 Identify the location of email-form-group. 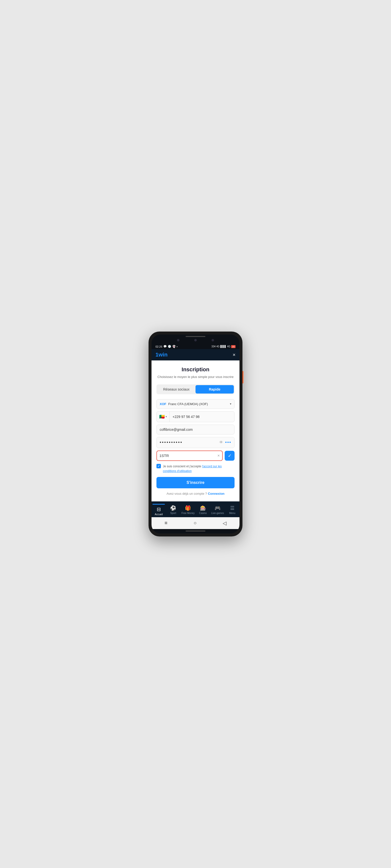
(196, 429).